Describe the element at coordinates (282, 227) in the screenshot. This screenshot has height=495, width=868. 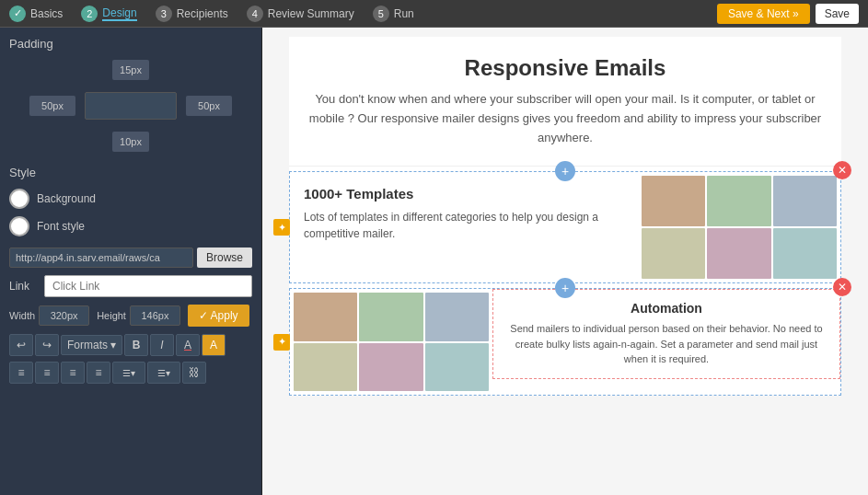
I see `section-handle-1: ✦` at that location.